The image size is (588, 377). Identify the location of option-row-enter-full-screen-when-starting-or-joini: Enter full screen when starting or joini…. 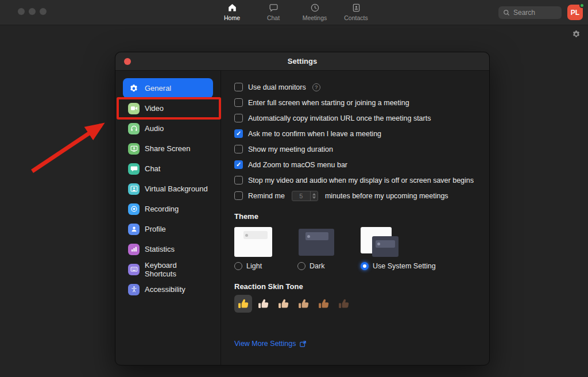
(362, 102).